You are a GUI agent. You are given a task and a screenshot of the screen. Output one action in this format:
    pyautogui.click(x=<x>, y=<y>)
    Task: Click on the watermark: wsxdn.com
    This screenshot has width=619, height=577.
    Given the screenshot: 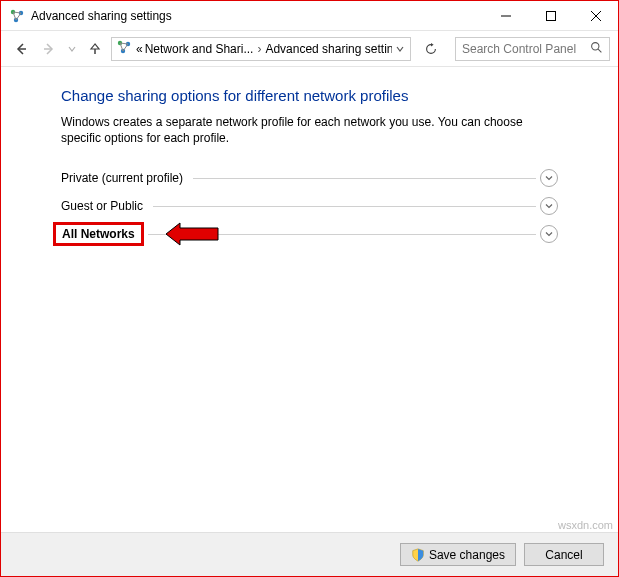 What is the action you would take?
    pyautogui.click(x=586, y=525)
    